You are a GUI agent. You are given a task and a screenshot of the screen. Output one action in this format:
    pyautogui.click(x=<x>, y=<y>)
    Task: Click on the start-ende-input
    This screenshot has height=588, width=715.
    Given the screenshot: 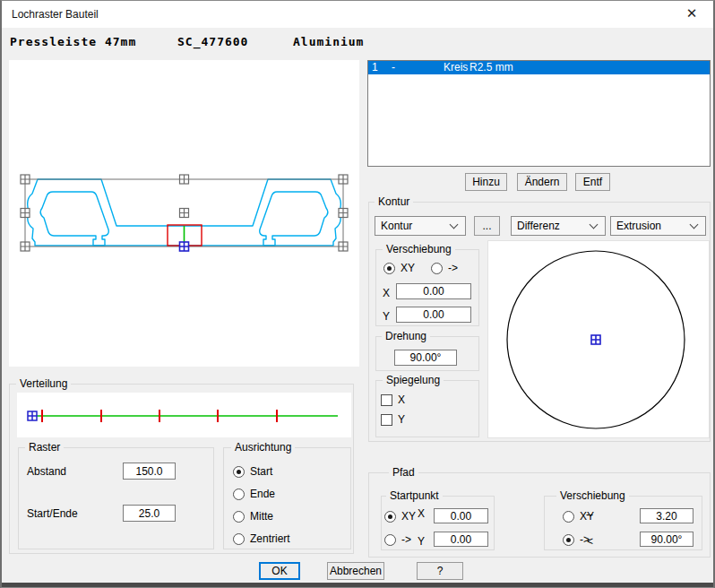 What is the action you would take?
    pyautogui.click(x=149, y=513)
    